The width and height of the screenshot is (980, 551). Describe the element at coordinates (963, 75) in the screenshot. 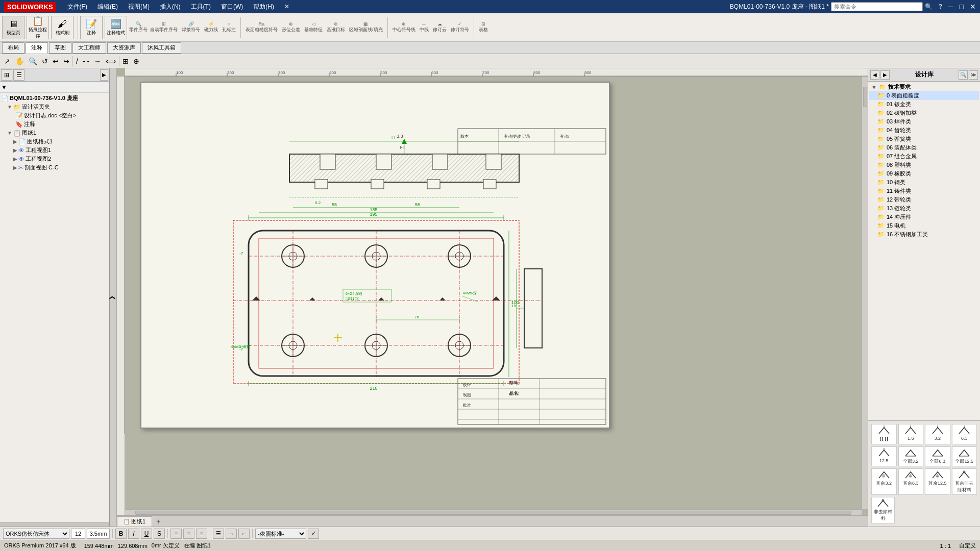

I see `rp-search-btn: 🔍` at that location.